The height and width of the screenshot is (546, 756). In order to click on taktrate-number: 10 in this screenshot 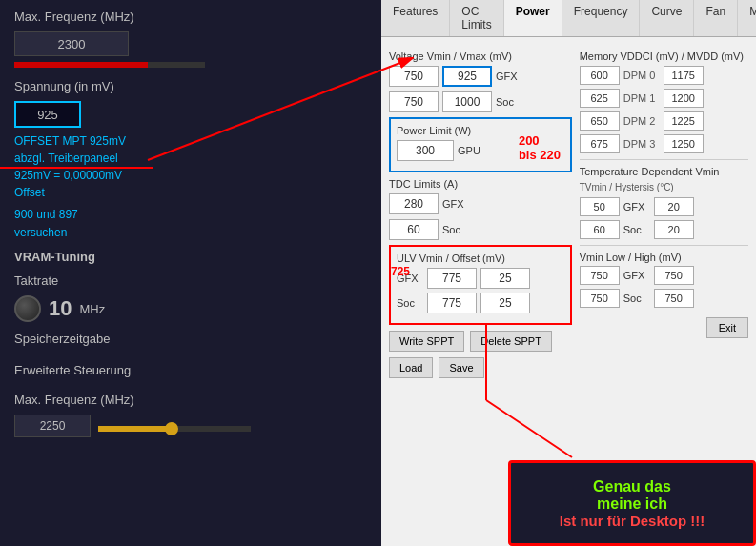, I will do `click(60, 309)`.